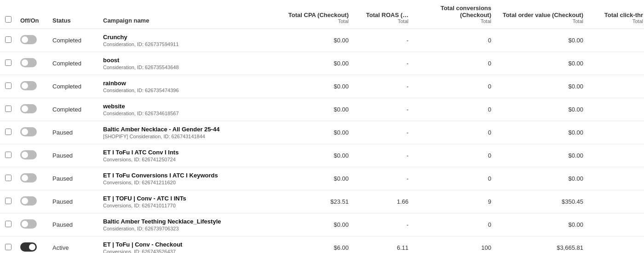  I want to click on campaign-name-text: Baltic Amber Teething Necklace_Lifestyle, so click(191, 221).